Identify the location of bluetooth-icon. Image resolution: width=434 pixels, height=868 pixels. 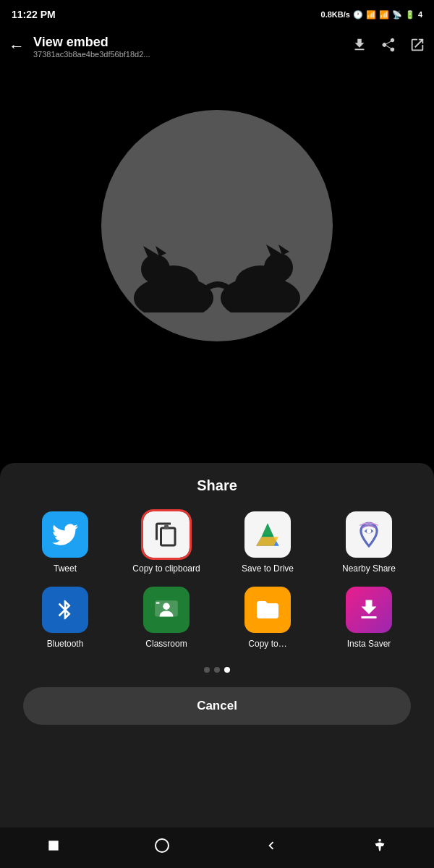
(65, 610).